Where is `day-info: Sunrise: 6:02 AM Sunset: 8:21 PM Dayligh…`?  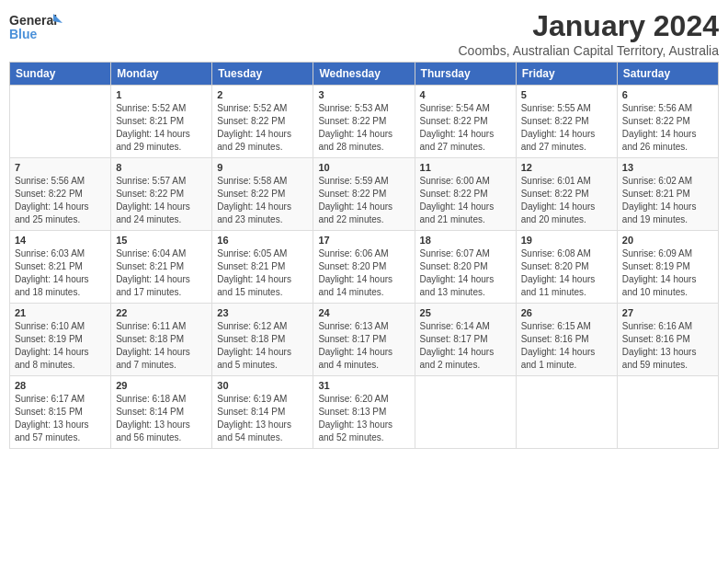 day-info: Sunrise: 6:02 AM Sunset: 8:21 PM Dayligh… is located at coordinates (667, 201).